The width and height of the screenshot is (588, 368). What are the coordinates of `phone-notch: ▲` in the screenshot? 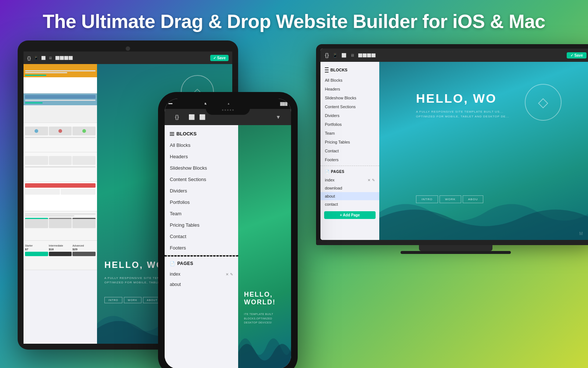 It's located at (228, 103).